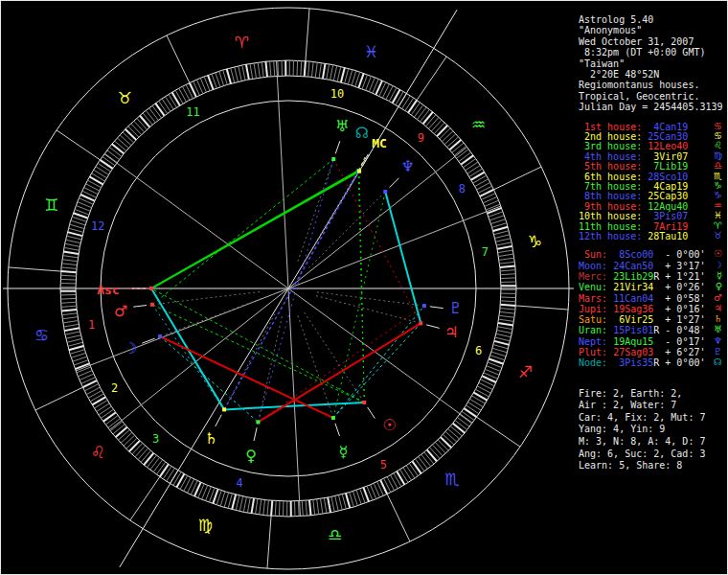 The width and height of the screenshot is (728, 575). Describe the element at coordinates (372, 52) in the screenshot. I see `sign-glyph-icon: ♓` at that location.